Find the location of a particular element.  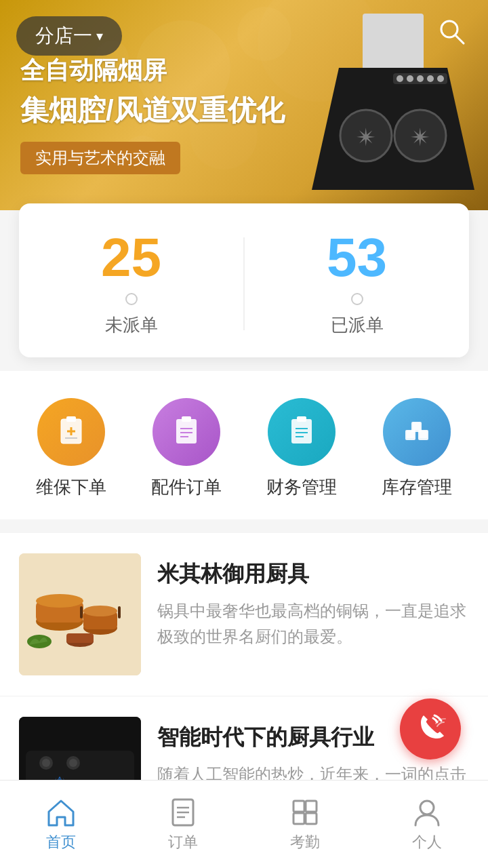

hood-svg: ✴ ✴ is located at coordinates (393, 102).